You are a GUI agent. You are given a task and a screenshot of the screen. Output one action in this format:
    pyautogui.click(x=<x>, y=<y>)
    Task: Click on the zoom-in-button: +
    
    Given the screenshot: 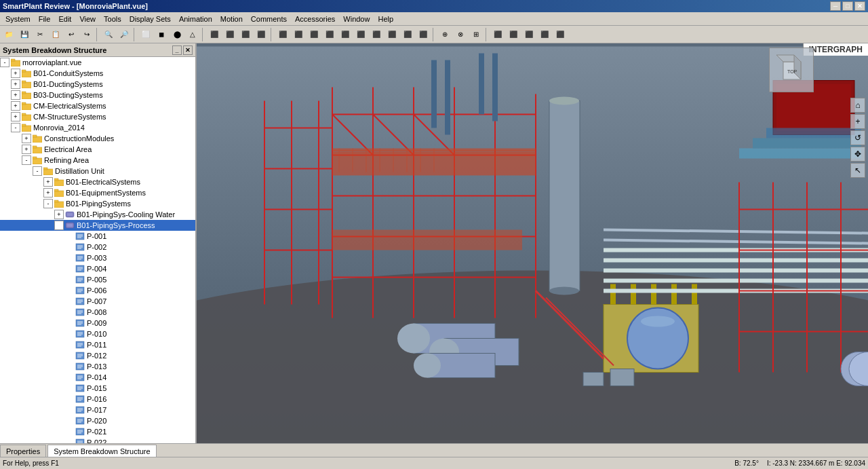 What is the action you would take?
    pyautogui.click(x=858, y=121)
    